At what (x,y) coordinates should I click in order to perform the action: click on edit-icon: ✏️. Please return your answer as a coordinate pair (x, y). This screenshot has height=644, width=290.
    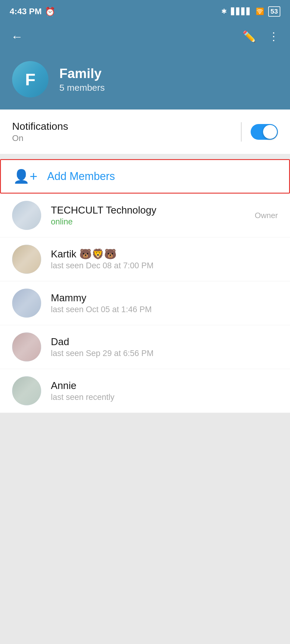
    Looking at the image, I should click on (249, 37).